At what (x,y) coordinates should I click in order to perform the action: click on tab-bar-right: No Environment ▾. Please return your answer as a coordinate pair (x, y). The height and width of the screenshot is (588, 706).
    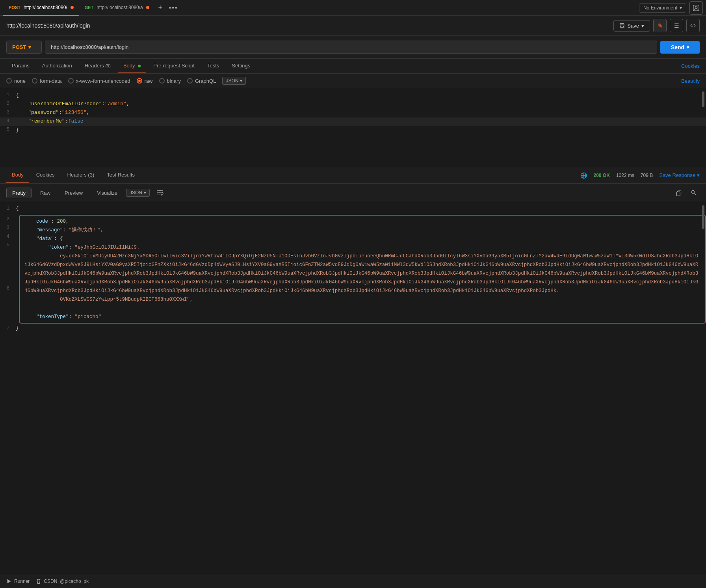
    Looking at the image, I should click on (671, 8).